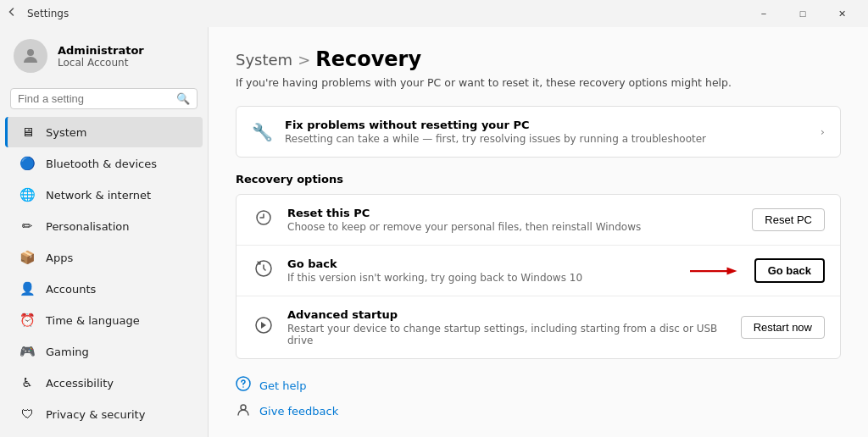  What do you see at coordinates (103, 56) in the screenshot?
I see `user-profile: Administrator Local Account` at bounding box center [103, 56].